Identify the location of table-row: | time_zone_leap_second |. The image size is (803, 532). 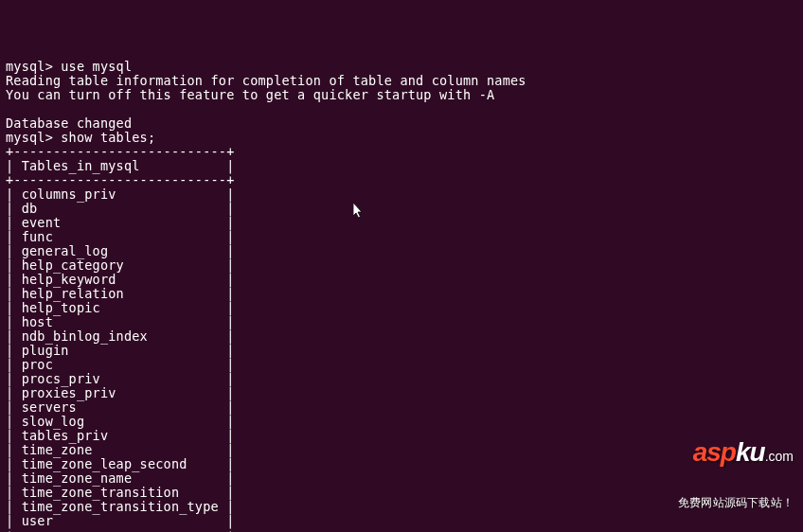
(120, 464).